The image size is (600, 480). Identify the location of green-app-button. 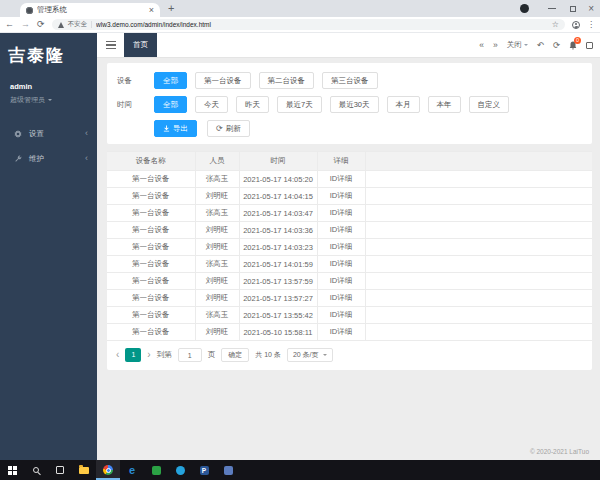
(156, 470).